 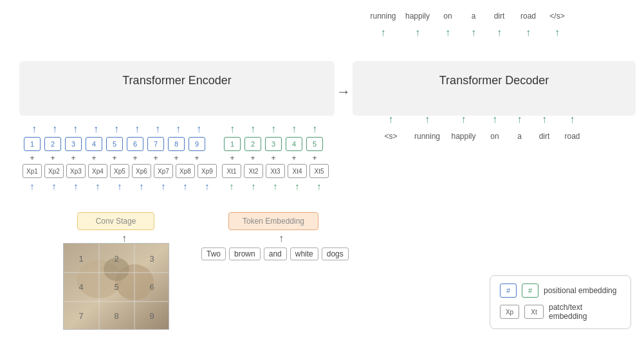 What do you see at coordinates (495, 136) in the screenshot?
I see `in-token-on: on` at bounding box center [495, 136].